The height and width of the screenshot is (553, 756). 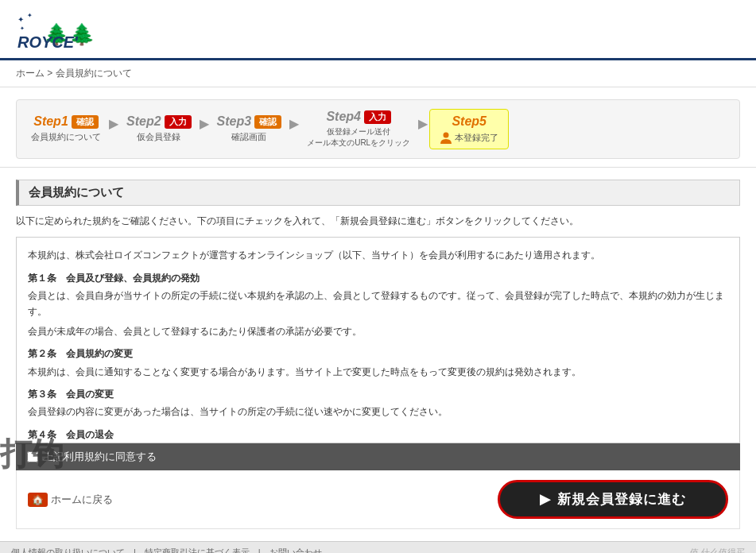 What do you see at coordinates (85, 122) in the screenshot?
I see `step1-badge: 確認` at bounding box center [85, 122].